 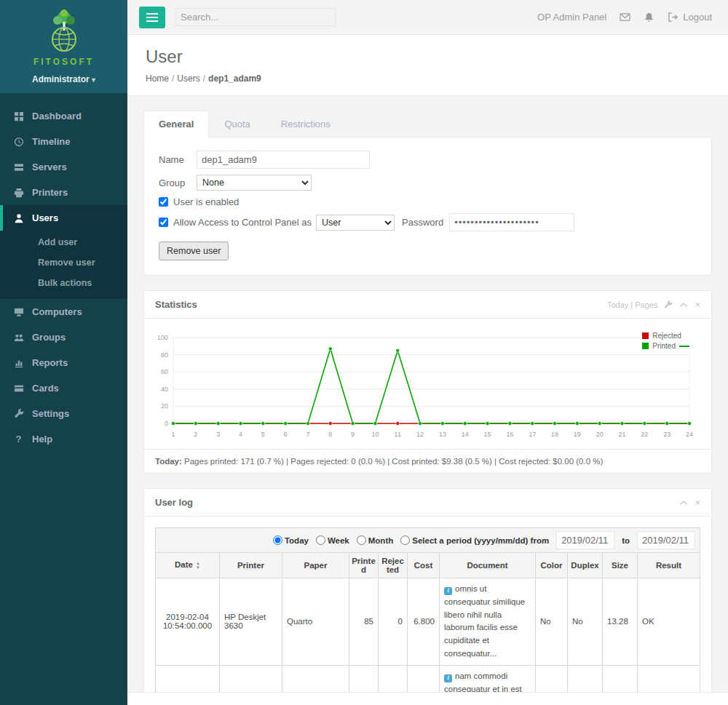 What do you see at coordinates (669, 566) in the screenshot?
I see `column-result: Result` at bounding box center [669, 566].